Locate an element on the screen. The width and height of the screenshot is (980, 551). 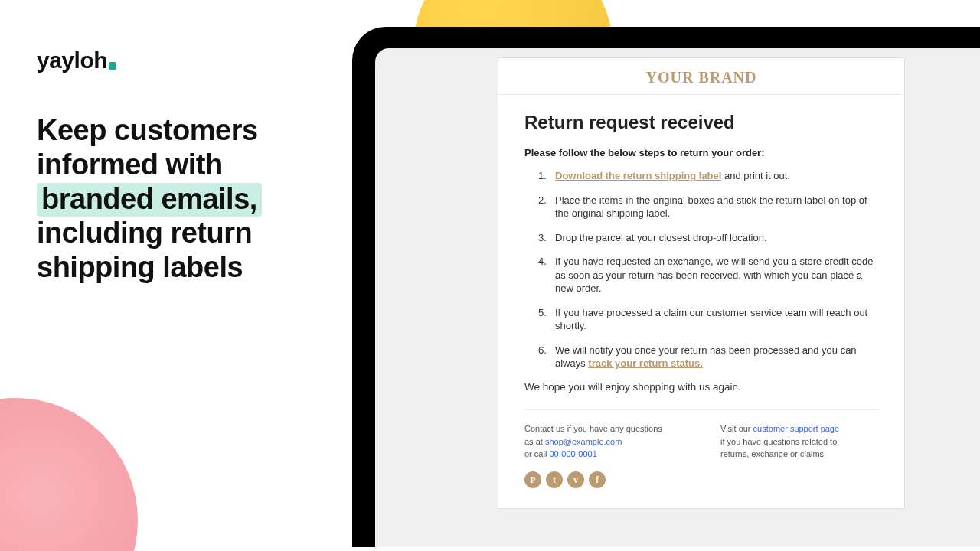
vimeo-icon: v is located at coordinates (576, 480).